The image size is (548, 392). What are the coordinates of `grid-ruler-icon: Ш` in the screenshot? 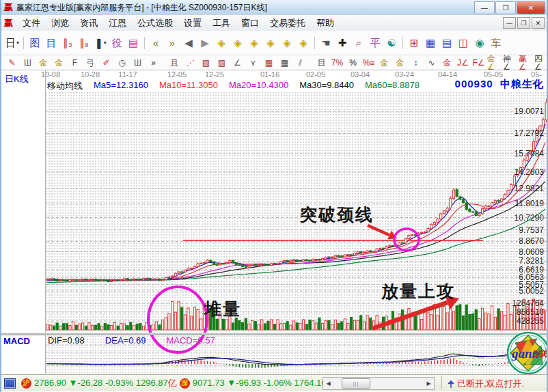 It's located at (27, 63).